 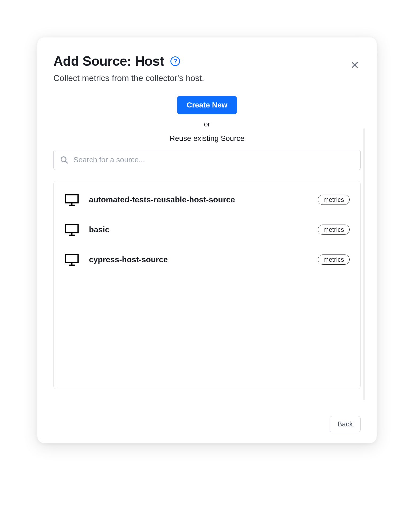 What do you see at coordinates (364, 264) in the screenshot?
I see `scrollbar-track` at bounding box center [364, 264].